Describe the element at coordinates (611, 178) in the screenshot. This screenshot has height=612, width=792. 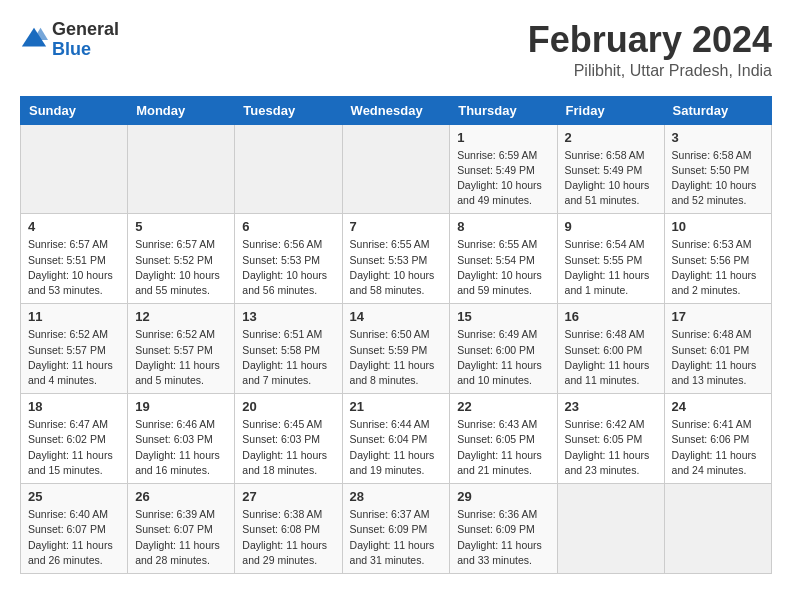
I see `day-detail: Sunrise: 6:58 AMSunset: 5:49 PMDaylight:…` at that location.